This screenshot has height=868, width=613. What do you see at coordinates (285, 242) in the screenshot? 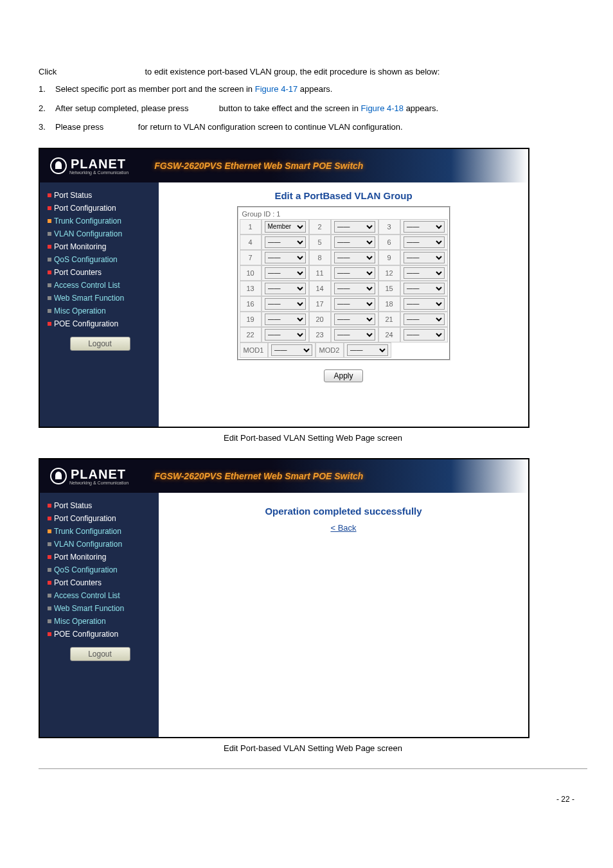
I see `port-select-4: ——` at bounding box center [285, 242].